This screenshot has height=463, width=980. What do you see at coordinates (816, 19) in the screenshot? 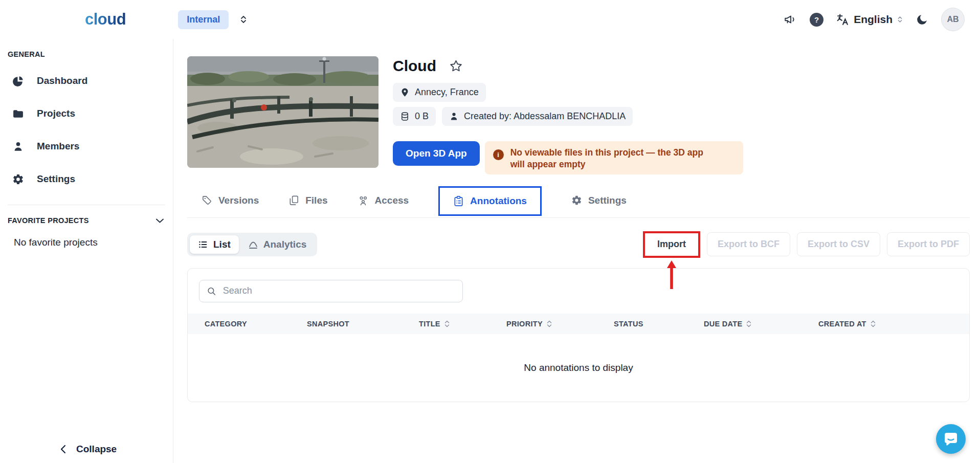
I see `help-icon: ?` at bounding box center [816, 19].